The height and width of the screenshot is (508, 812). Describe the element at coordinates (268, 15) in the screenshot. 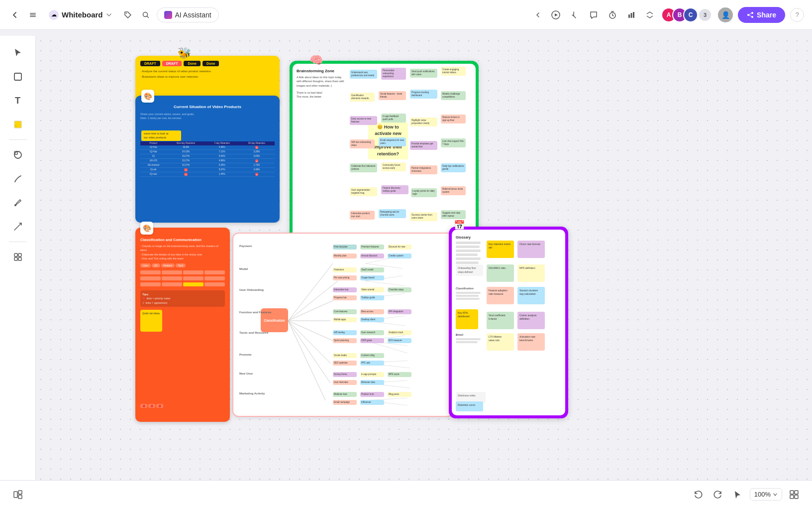

I see `nav-left: ☁ Whiteboard AI Assistant` at that location.